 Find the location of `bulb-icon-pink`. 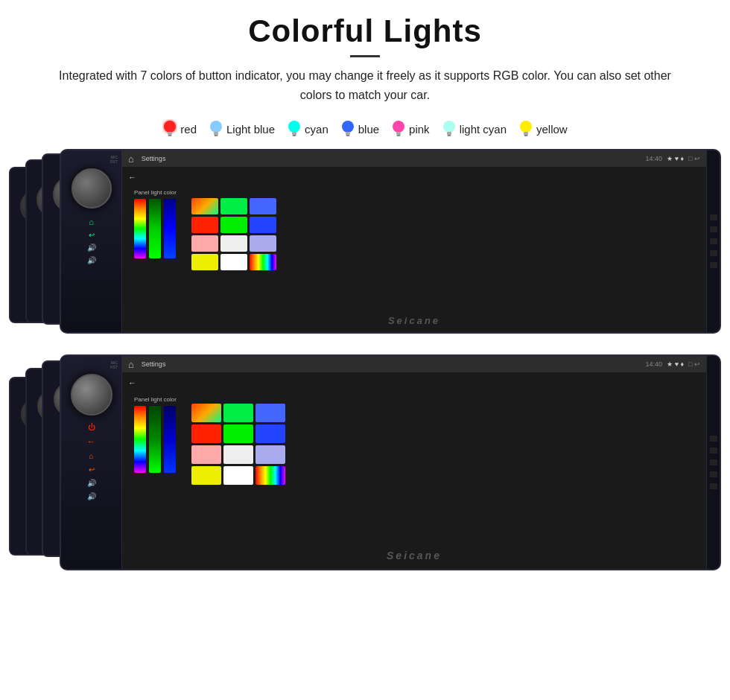

bulb-icon-pink is located at coordinates (399, 129).